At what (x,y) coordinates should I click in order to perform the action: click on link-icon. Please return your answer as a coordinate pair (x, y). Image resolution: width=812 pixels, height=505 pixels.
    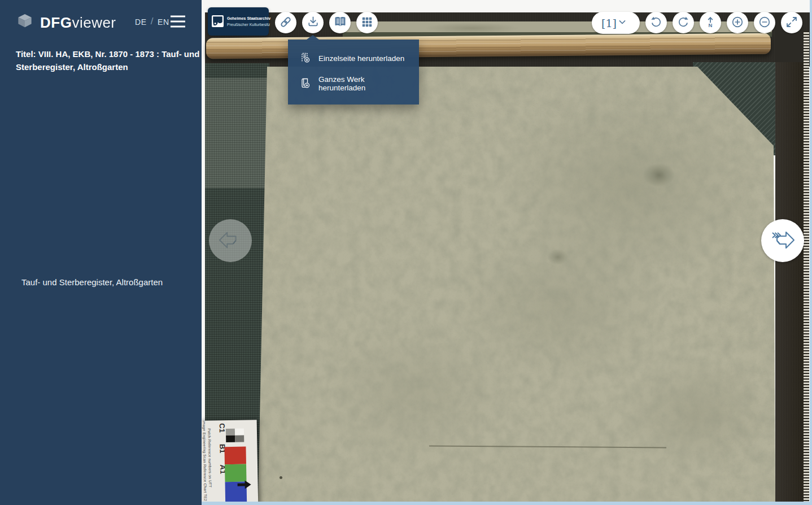
    Looking at the image, I should click on (286, 23).